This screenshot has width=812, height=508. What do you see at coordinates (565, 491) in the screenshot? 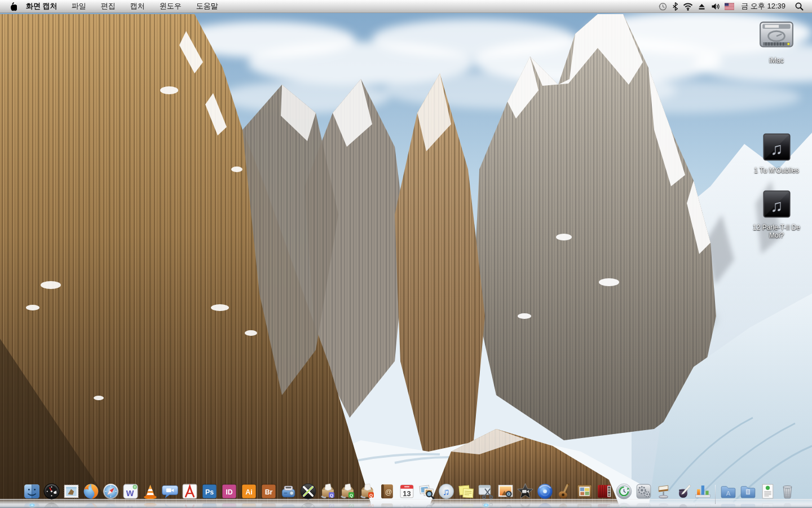
I see `dock-garageband` at bounding box center [565, 491].